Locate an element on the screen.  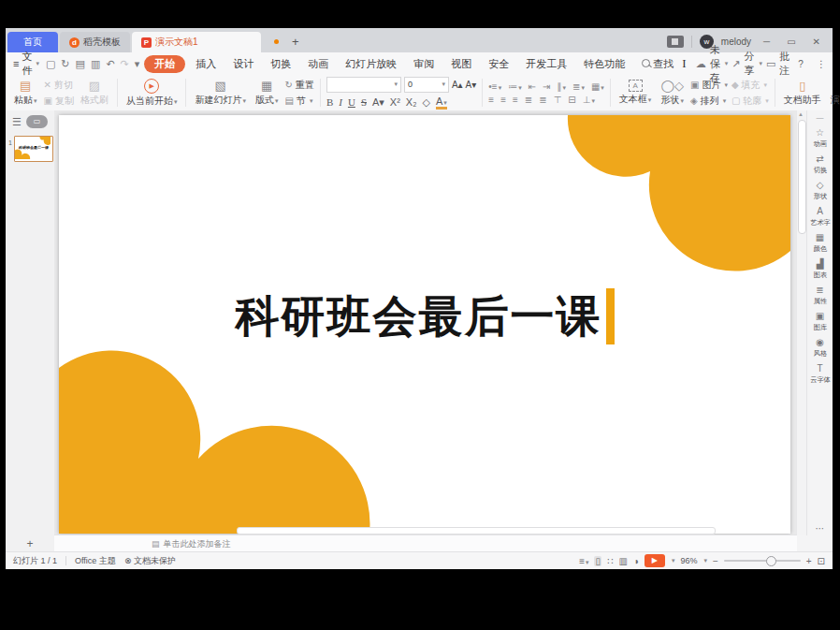
tab-docer-templates: d 稻壳模板 is located at coordinates (95, 42).